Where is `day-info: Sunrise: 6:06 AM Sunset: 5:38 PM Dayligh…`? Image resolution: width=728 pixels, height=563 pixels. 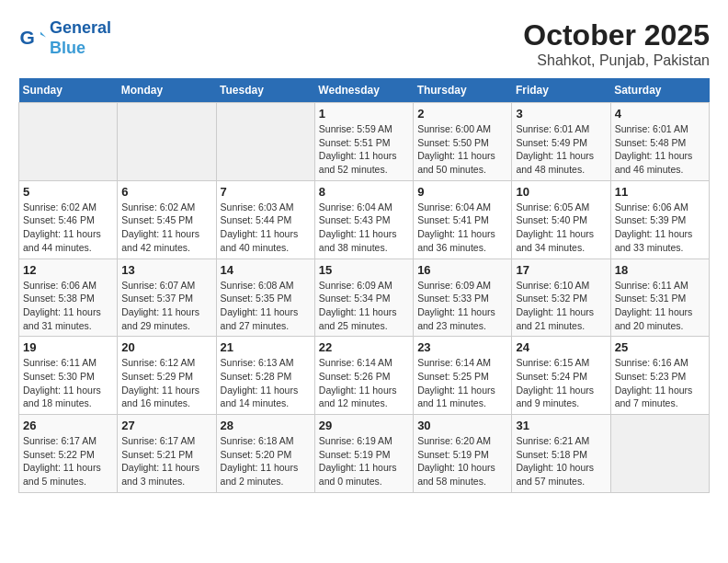 day-info: Sunrise: 6:06 AM Sunset: 5:38 PM Dayligh… is located at coordinates (68, 305).